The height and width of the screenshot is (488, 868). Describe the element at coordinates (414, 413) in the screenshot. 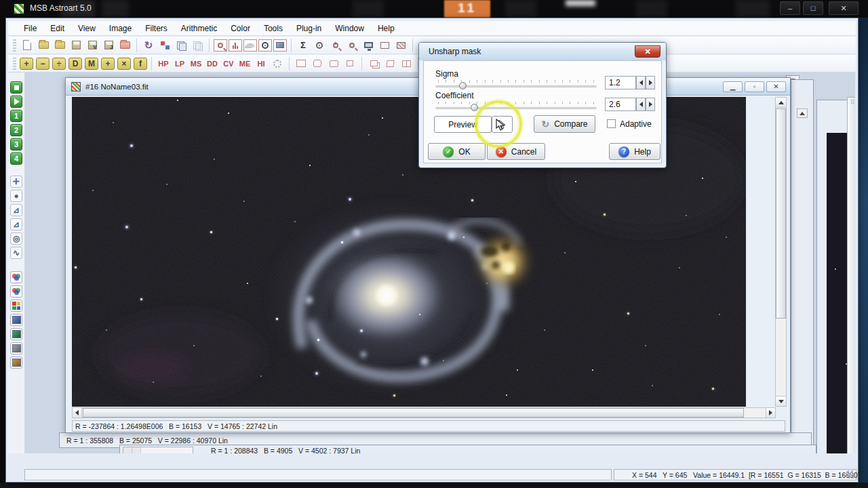

I see `image-hscroll-thumb` at that location.